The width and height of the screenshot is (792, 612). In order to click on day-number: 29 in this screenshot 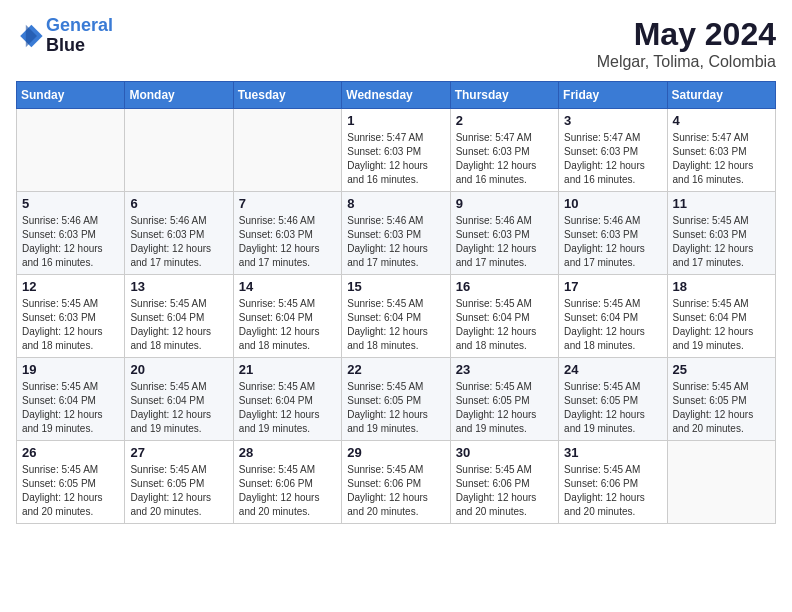, I will do `click(396, 452)`.